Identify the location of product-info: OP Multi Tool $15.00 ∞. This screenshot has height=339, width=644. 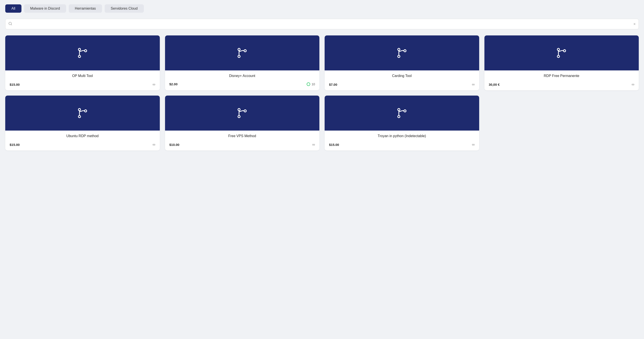
(82, 80).